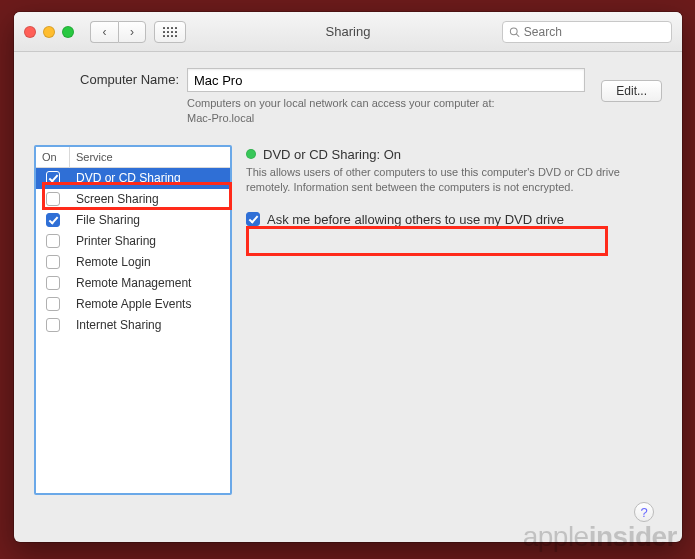  Describe the element at coordinates (150, 241) in the screenshot. I see `service-label: Printer Sharing` at that location.